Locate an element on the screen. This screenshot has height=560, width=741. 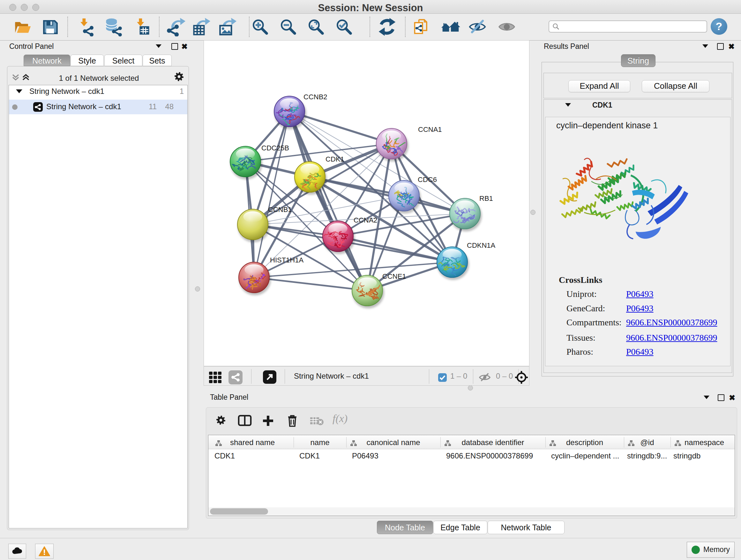
svg-text: CDC6 is located at coordinates (427, 180).